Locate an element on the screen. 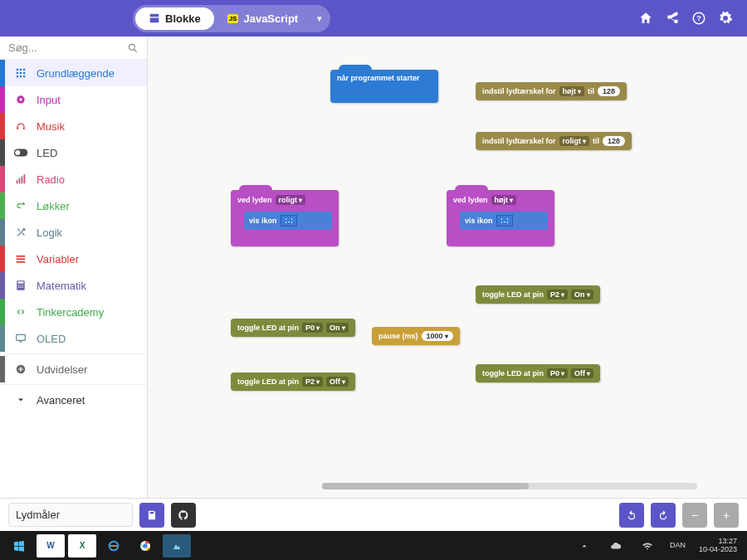 The height and width of the screenshot is (560, 747). tray-up-icon is located at coordinates (584, 546).